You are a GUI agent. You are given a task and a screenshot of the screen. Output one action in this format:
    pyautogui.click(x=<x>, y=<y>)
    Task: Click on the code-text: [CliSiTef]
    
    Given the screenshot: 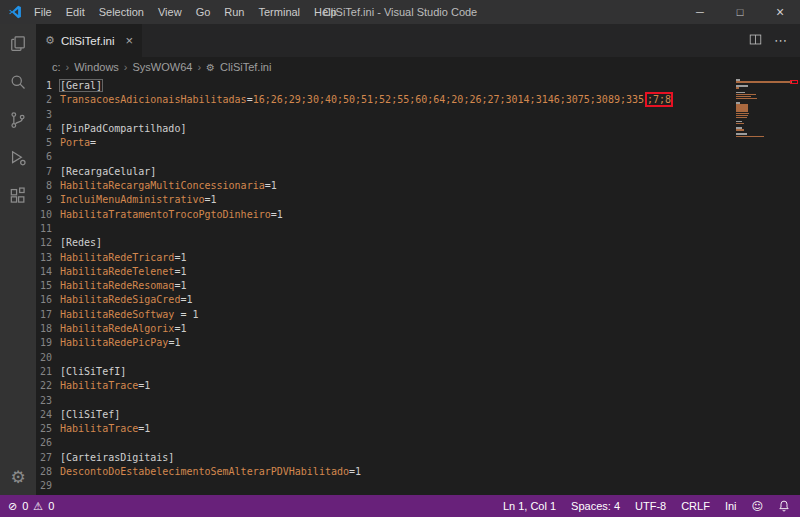 What is the action you would take?
    pyautogui.click(x=90, y=415)
    